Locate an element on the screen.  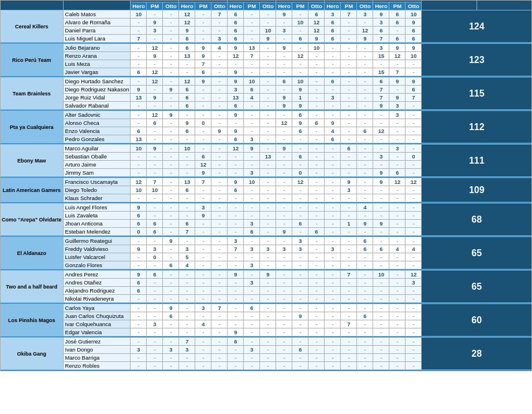
score-cell: 0 is located at coordinates (139, 232).